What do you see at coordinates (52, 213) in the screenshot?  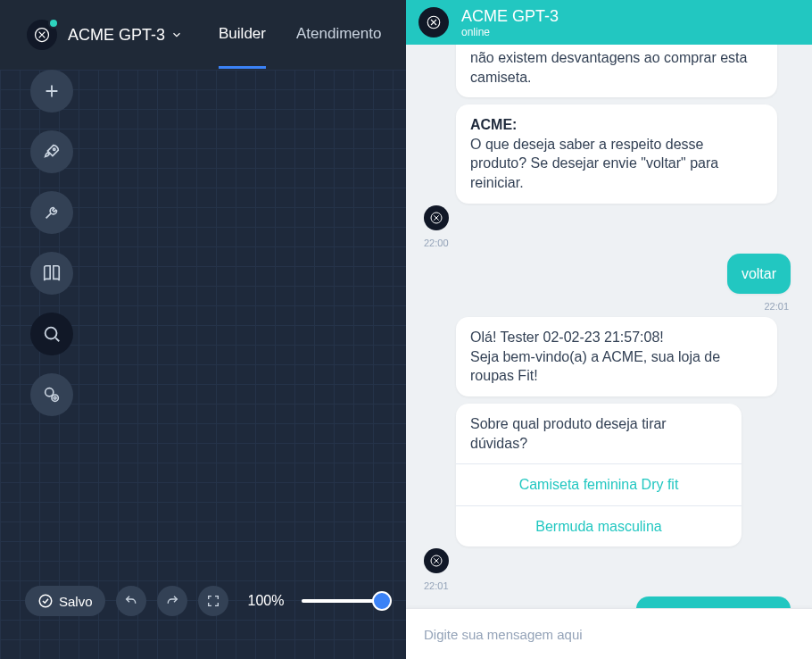 I see `wrench-button` at bounding box center [52, 213].